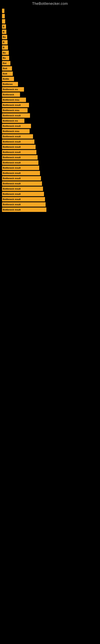 The width and height of the screenshot is (100, 644). Describe the element at coordinates (6, 63) in the screenshot. I see `bar: Bot` at that location.